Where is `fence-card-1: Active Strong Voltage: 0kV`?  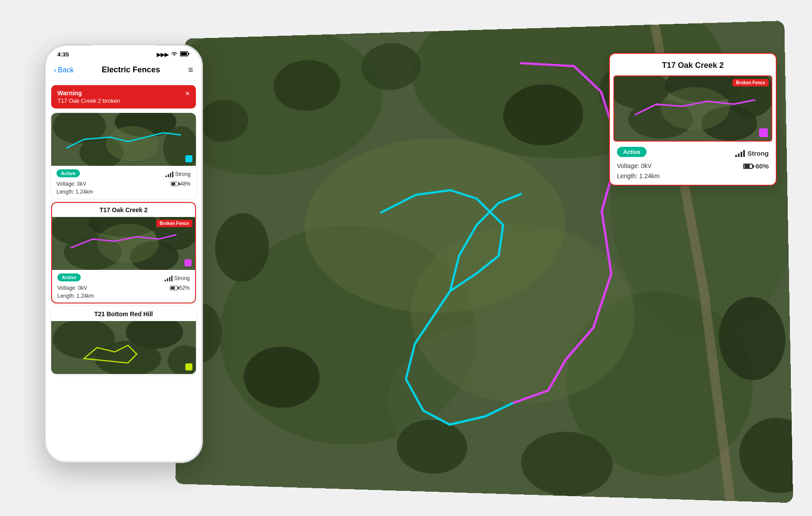 fence-card-1: Active Strong Voltage: 0kV is located at coordinates (124, 156).